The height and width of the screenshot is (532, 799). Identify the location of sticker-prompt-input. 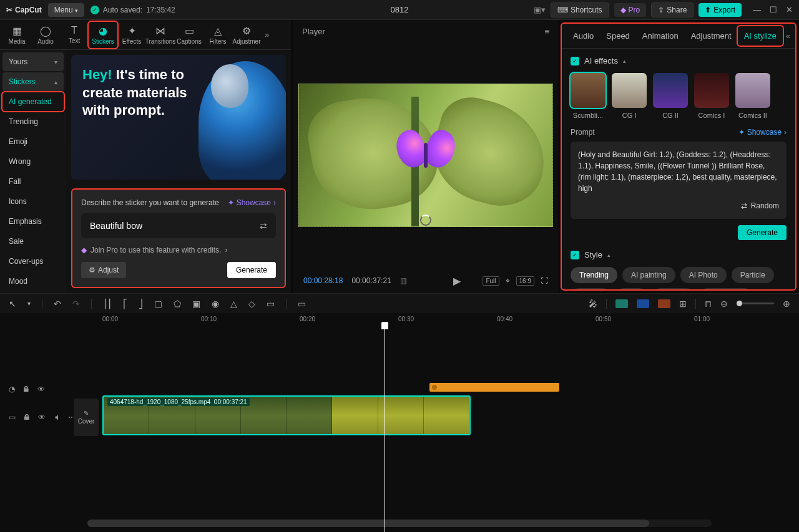
(161, 226).